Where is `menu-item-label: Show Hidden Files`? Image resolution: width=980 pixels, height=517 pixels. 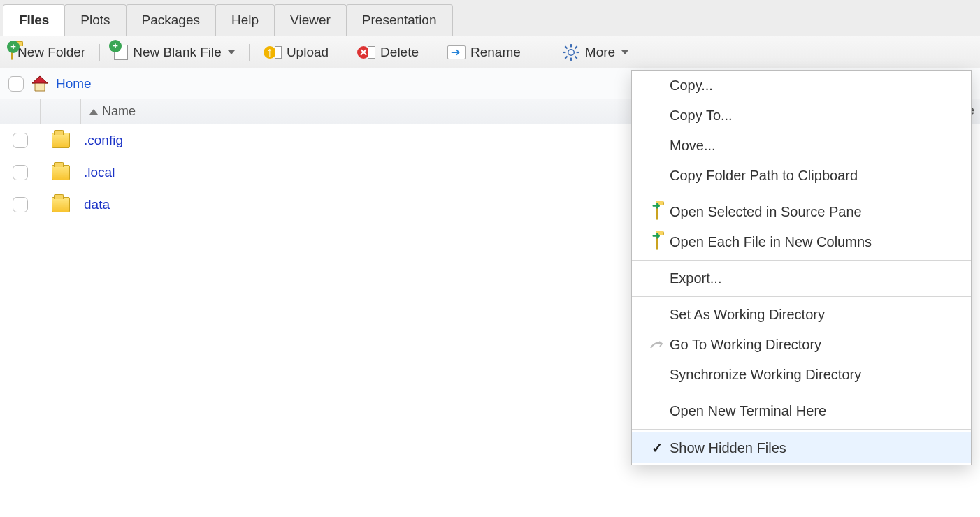 menu-item-label: Show Hidden Files is located at coordinates (814, 449).